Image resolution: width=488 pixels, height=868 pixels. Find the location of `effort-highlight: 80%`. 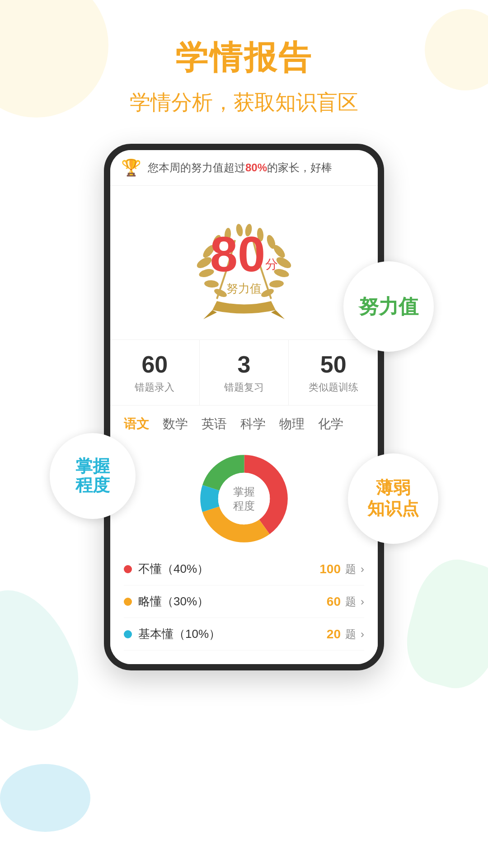

effort-highlight: 80% is located at coordinates (256, 167).